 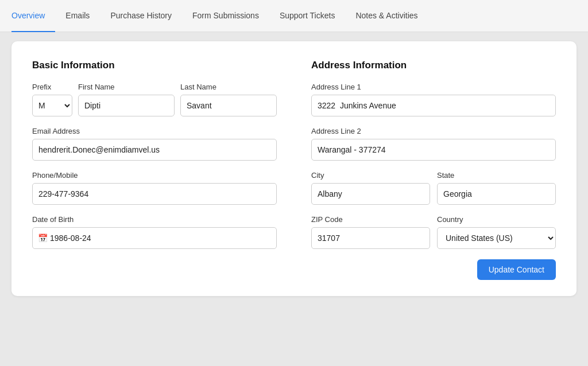 What do you see at coordinates (308, 16) in the screenshot?
I see `tab-support-tickets: Support Tickets` at bounding box center [308, 16].